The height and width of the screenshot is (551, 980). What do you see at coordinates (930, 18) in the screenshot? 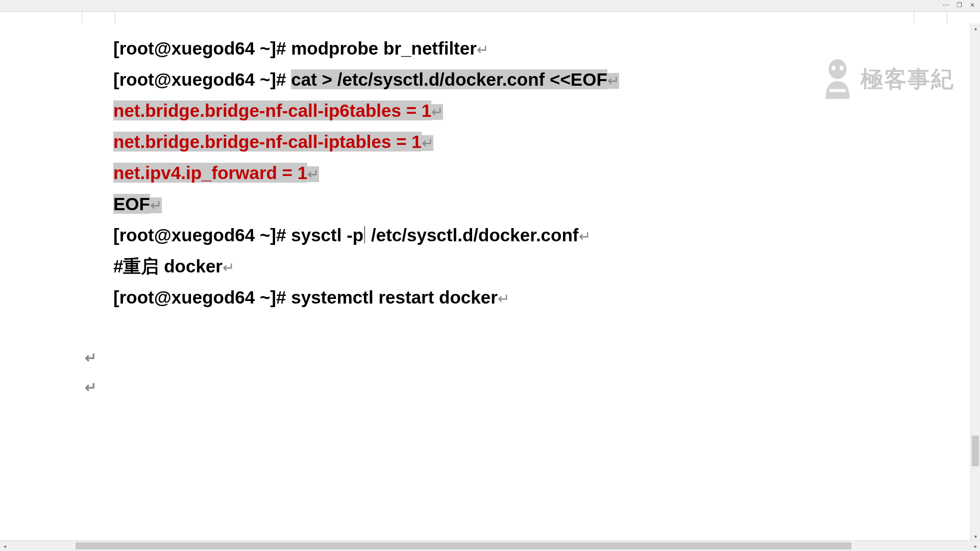
I see `ribbon-tab-right` at bounding box center [930, 18].